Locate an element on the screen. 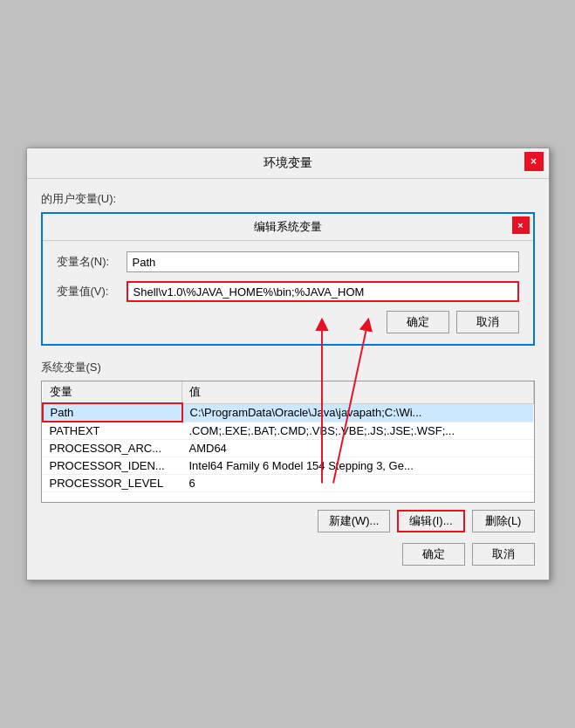 The image size is (575, 728). row-variable-name: PROCESSOR_ARC... is located at coordinates (113, 449).